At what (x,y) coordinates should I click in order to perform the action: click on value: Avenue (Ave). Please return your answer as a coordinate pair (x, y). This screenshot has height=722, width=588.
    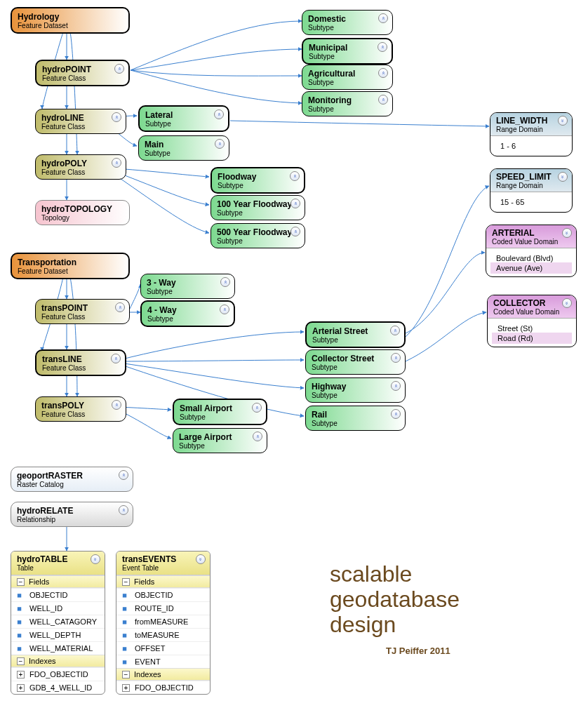
    Looking at the image, I should click on (531, 268).